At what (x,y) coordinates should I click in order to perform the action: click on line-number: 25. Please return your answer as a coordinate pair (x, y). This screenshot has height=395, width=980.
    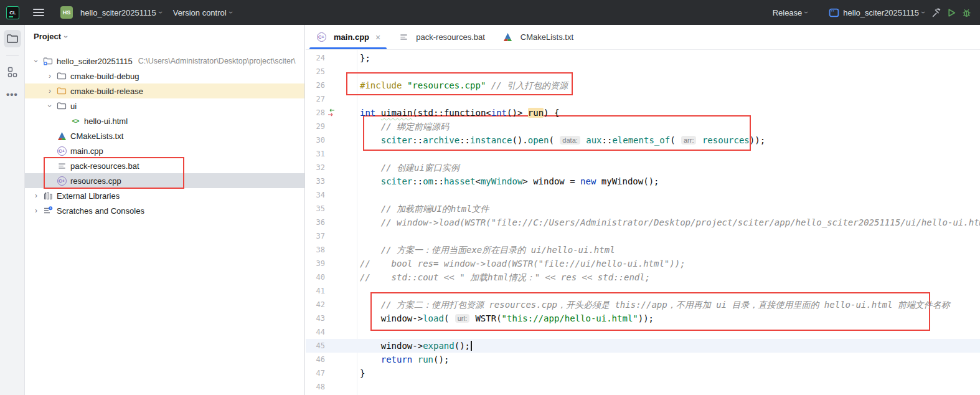
    Looking at the image, I should click on (315, 72).